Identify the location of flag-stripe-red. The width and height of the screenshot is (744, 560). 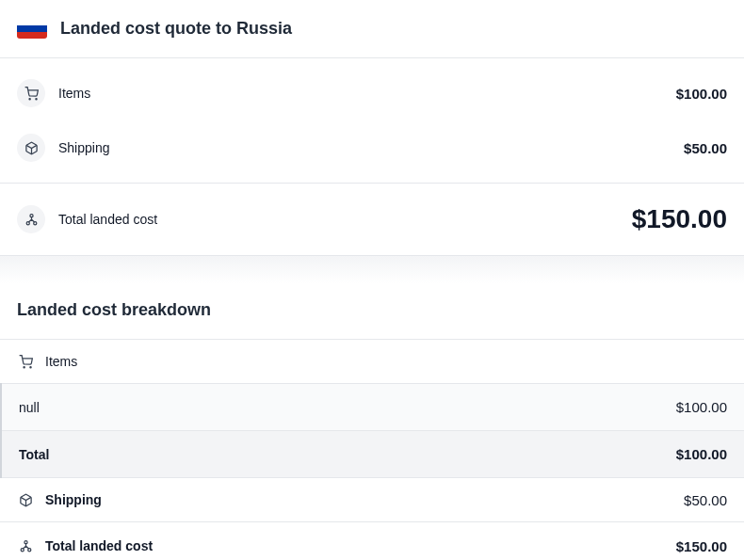
(32, 36).